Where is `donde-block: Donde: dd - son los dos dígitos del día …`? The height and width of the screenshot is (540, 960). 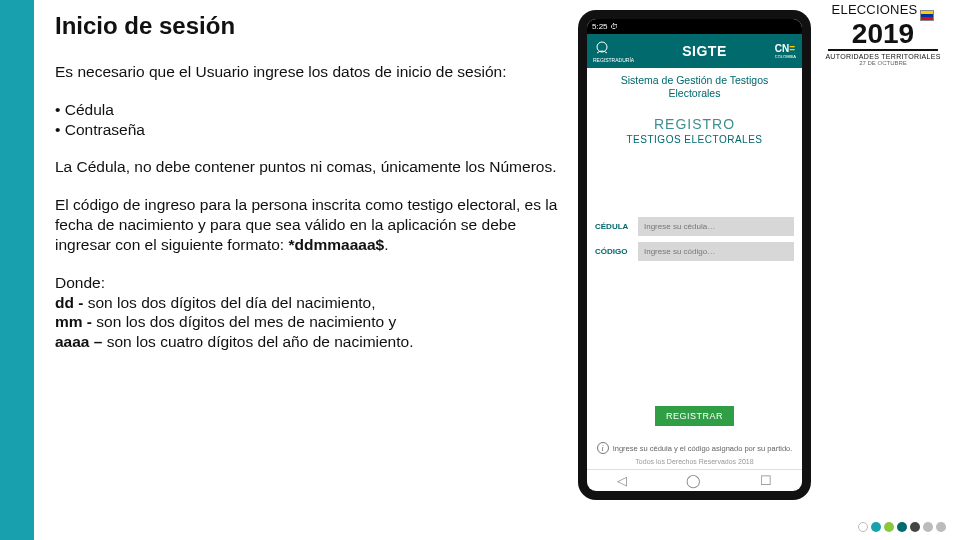
donde-block: Donde: dd - son los dos dígitos del día … is located at coordinates (310, 312).